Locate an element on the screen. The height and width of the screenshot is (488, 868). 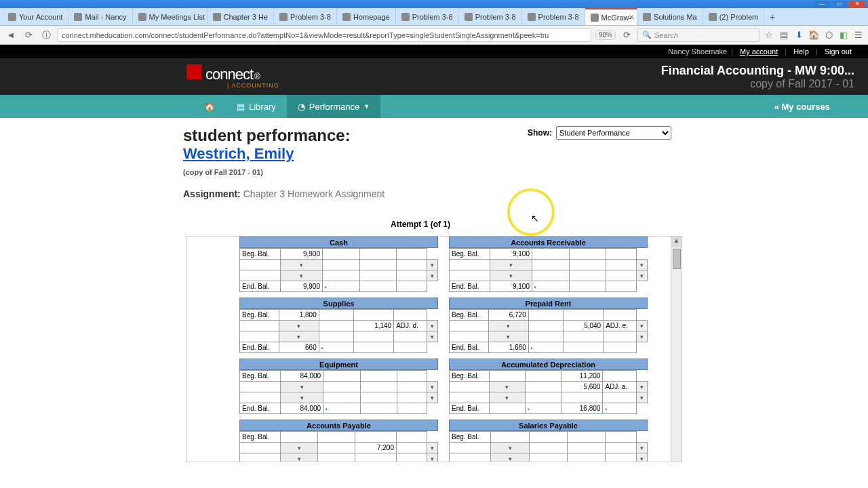
t-account: CashBeg. Bal.9,900▾▾▾▾End. Bal.9,900▪ is located at coordinates (339, 264).